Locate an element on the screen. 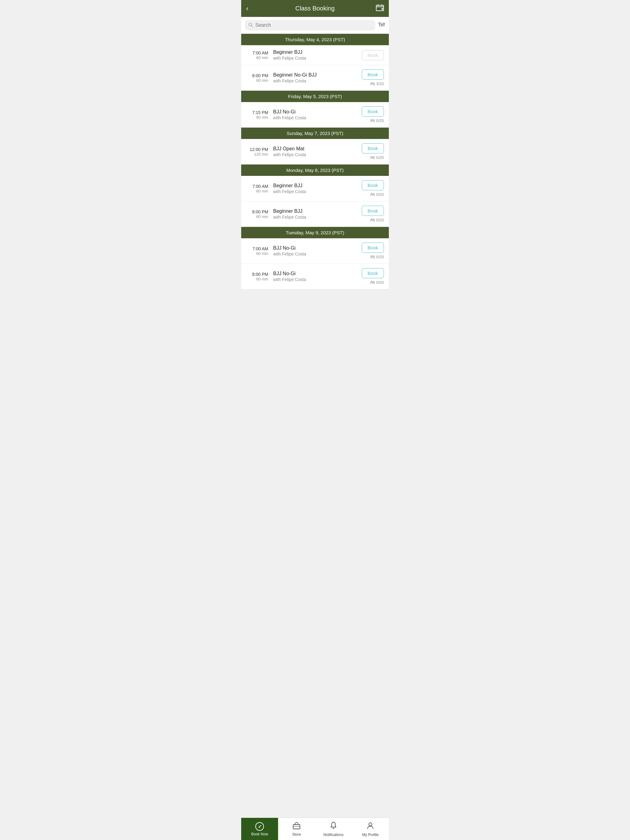 This screenshot has width=630, height=840. class-info: BJJ Open Matwith Felipe Costa is located at coordinates (316, 152).